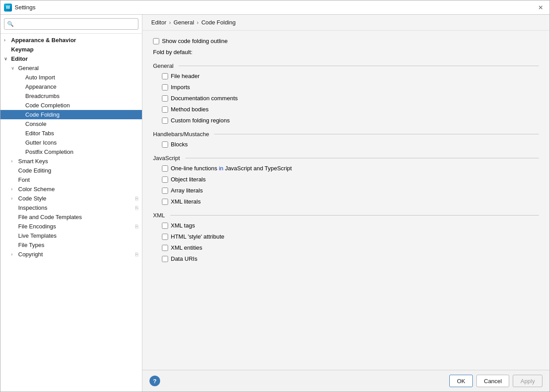 Image resolution: width=550 pixels, height=392 pixels. I want to click on sidebar-item-file-code-templates: File and Code Templates, so click(71, 217).